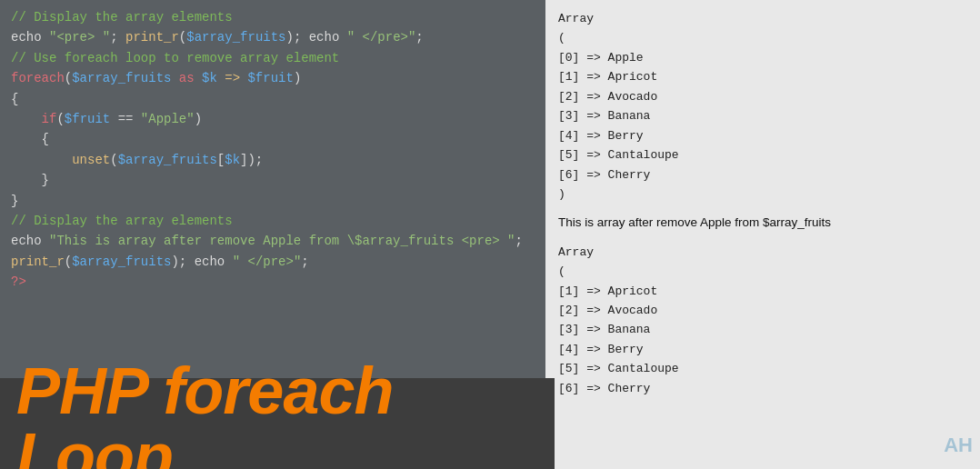 The height and width of the screenshot is (469, 980). Describe the element at coordinates (277, 160) in the screenshot. I see `code-line: unset($array_fruits[$k]);` at that location.